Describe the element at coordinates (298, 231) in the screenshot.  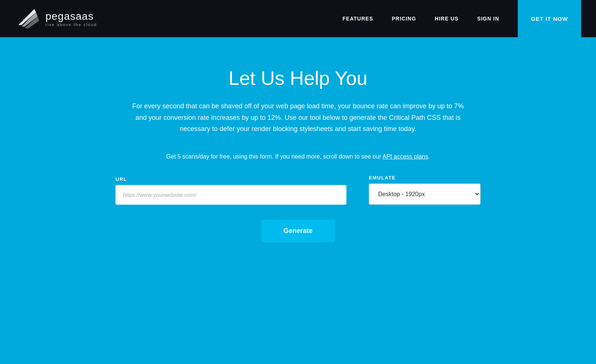
I see `generate-button: Generate` at that location.